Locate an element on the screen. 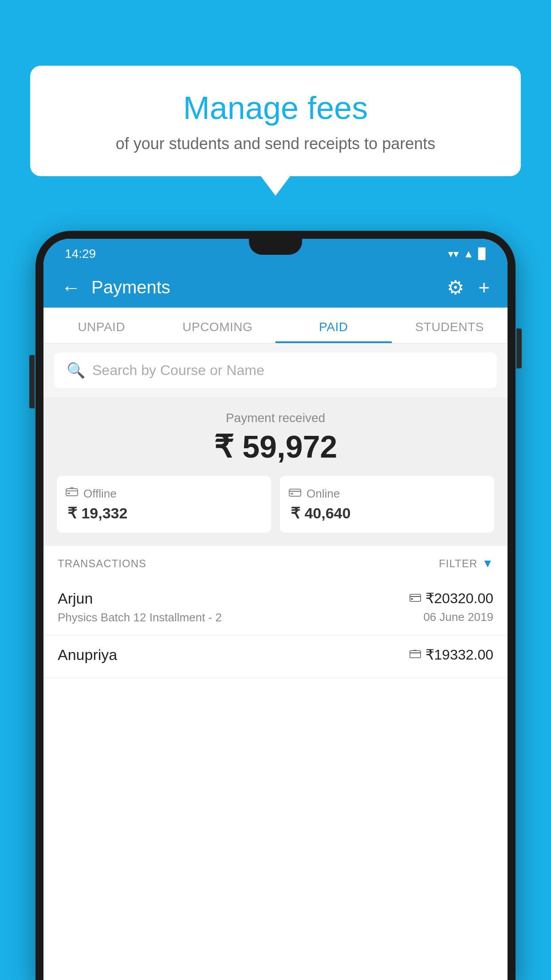 This screenshot has height=980, width=551. search-icon: 🔍 is located at coordinates (76, 370).